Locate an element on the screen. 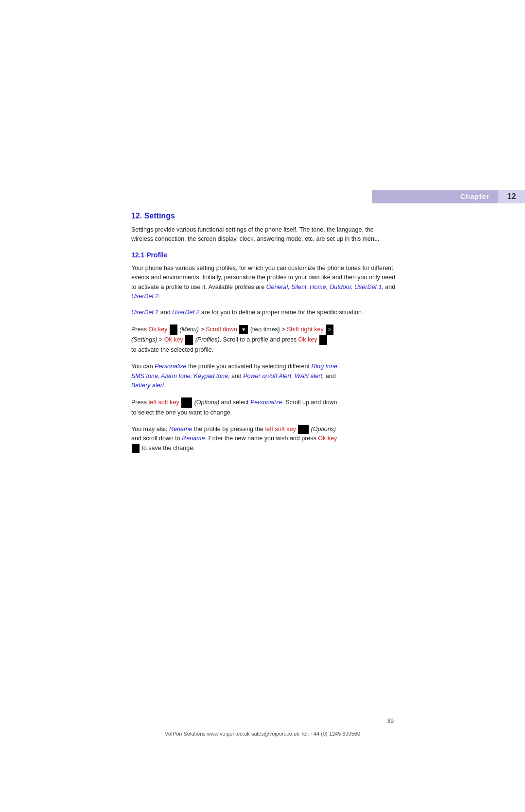 The image size is (525, 812). profiles-paren: (Profiles) is located at coordinates (208, 340).